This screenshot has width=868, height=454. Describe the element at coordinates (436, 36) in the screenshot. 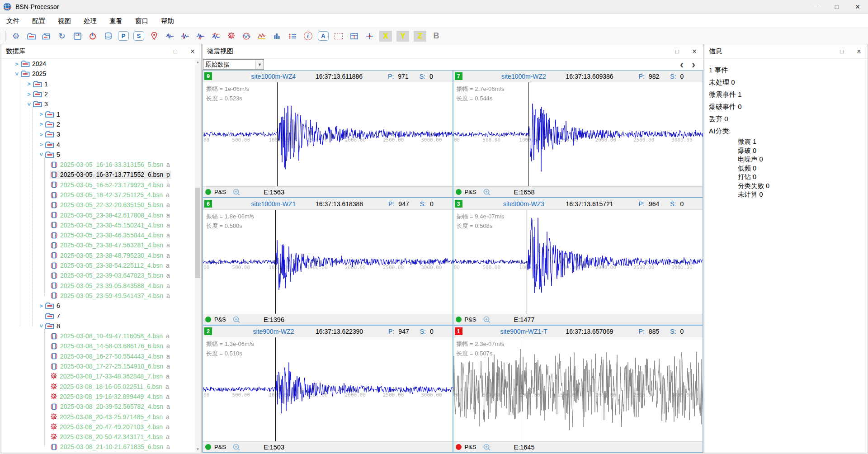

I see `bold-button: B` at that location.